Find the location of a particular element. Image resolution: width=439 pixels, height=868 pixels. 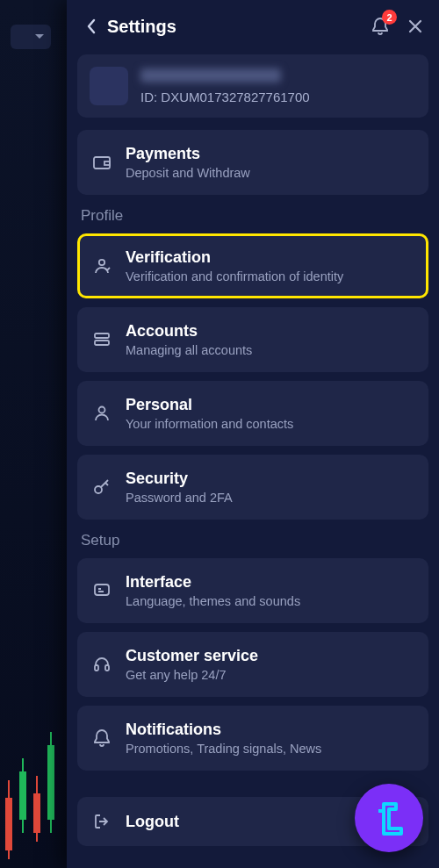

accounts-icon is located at coordinates (102, 340).